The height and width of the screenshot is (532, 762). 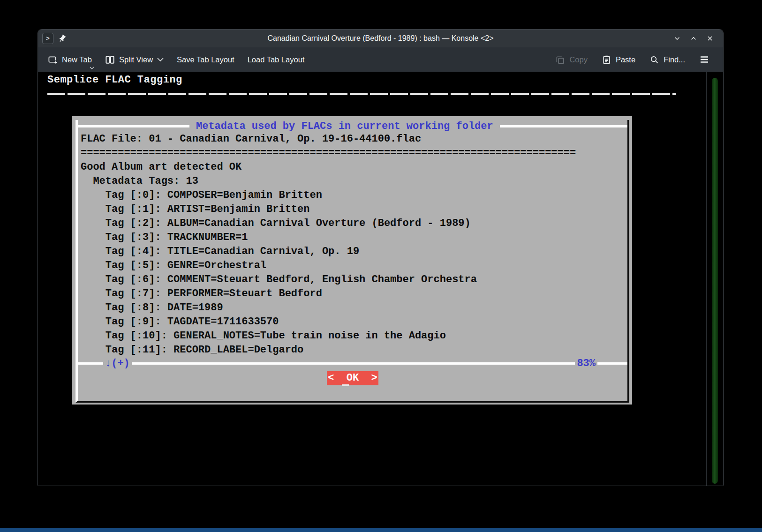 What do you see at coordinates (77, 60) in the screenshot?
I see `new-tab-label: New Tab` at bounding box center [77, 60].